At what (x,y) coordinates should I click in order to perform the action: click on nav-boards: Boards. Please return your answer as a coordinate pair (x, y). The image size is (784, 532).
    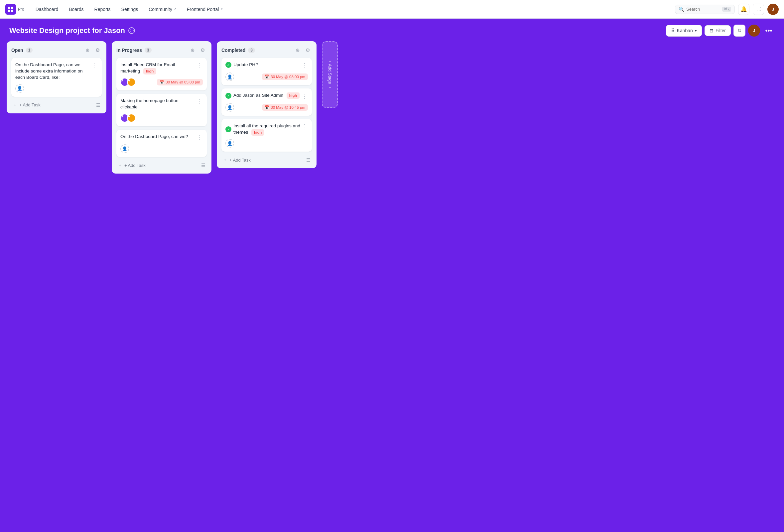
    Looking at the image, I should click on (76, 9).